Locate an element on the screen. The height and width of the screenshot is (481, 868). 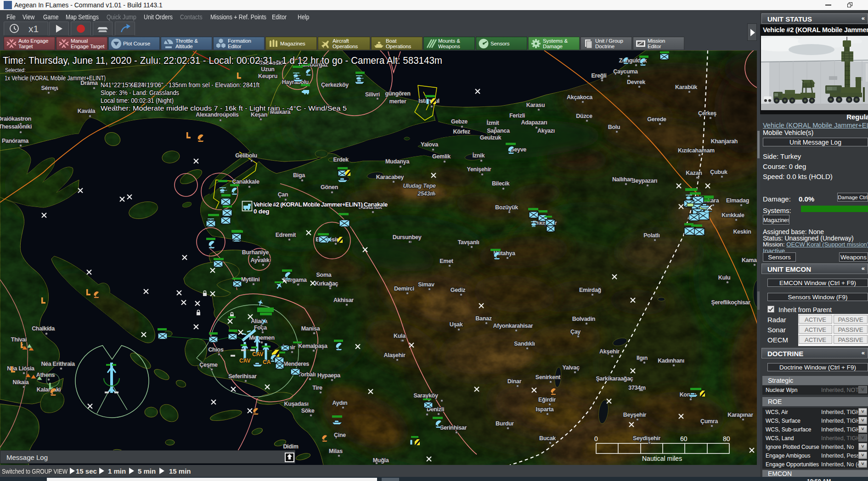
svg-text:Vehicle #2 (KORAL Mobile Jamme: Vehicle #2 (KORAL Mobile Jammer+ELINT) C… is located at coordinates (321, 205).